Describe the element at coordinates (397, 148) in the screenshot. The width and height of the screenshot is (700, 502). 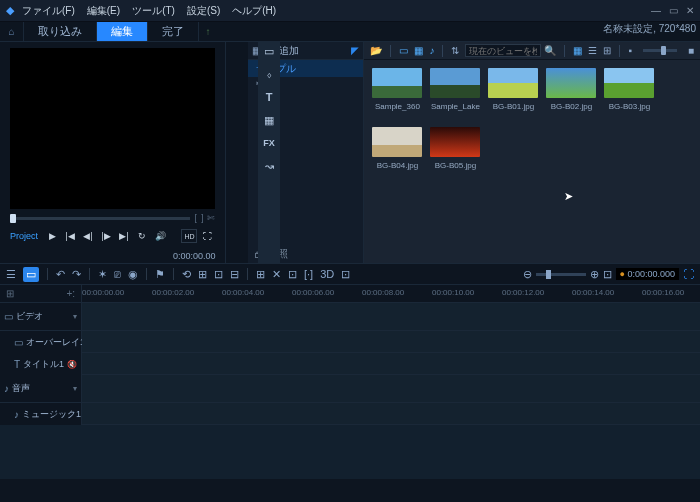
I see `thumbnail: BG-B04.jpg` at that location.